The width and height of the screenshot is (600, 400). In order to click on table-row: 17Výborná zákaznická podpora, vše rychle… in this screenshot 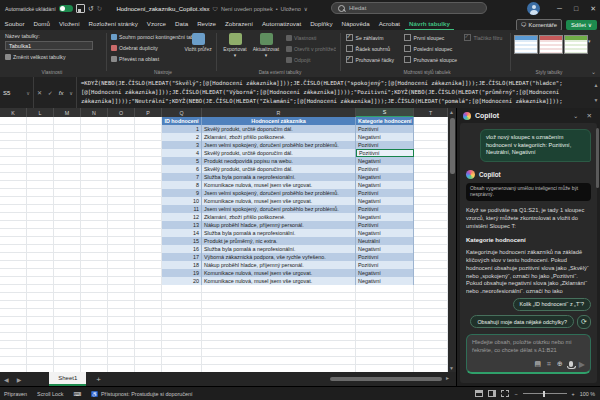, I will do `click(288, 257)`.